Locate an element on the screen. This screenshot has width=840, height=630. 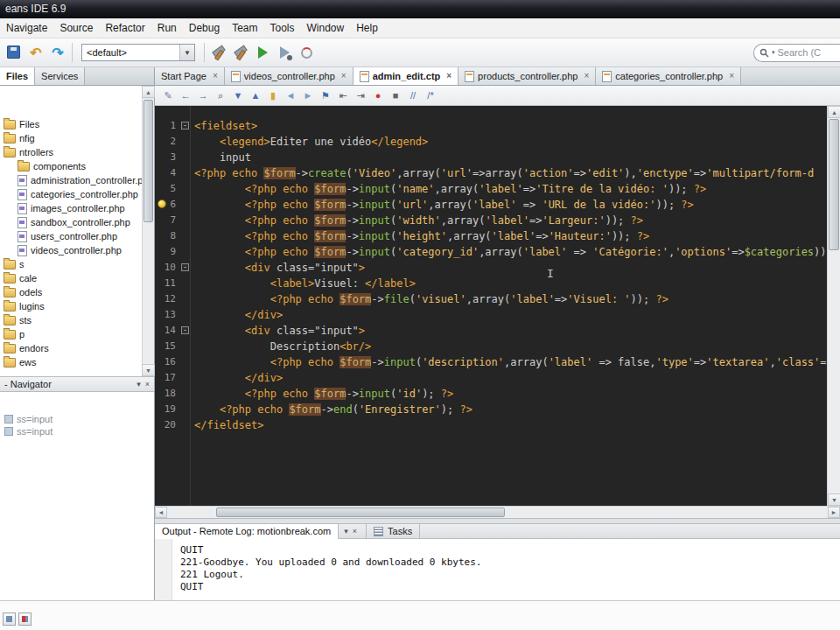
hint-lightbulb-icon is located at coordinates (162, 204).